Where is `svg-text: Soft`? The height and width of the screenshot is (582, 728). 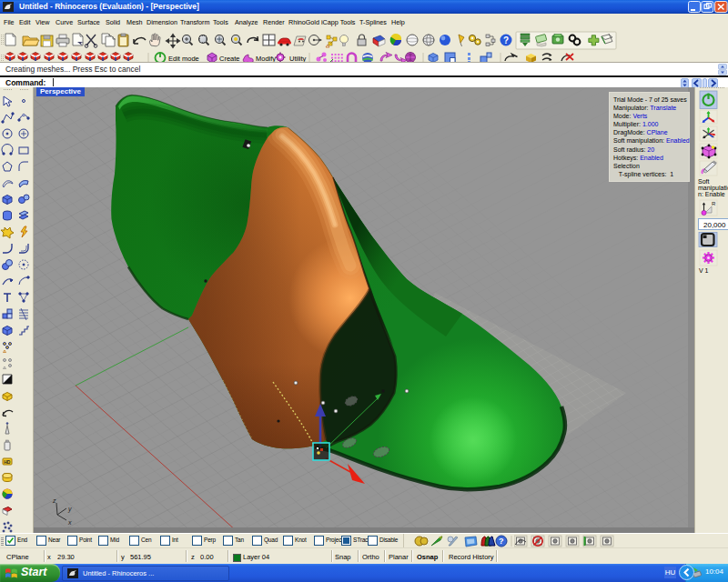 svg-text: Soft is located at coordinates (704, 182).